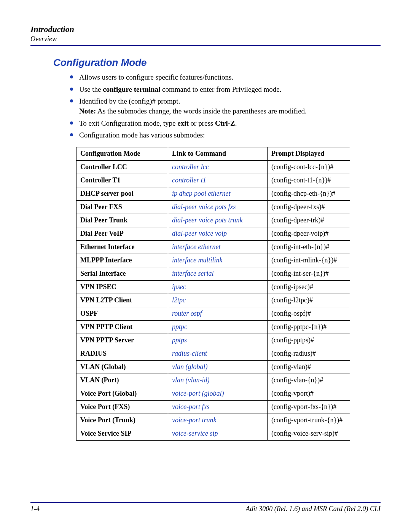 The width and height of the screenshot is (411, 532). I want to click on cell-prompt: (config-l2tpc)#, so click(309, 300).